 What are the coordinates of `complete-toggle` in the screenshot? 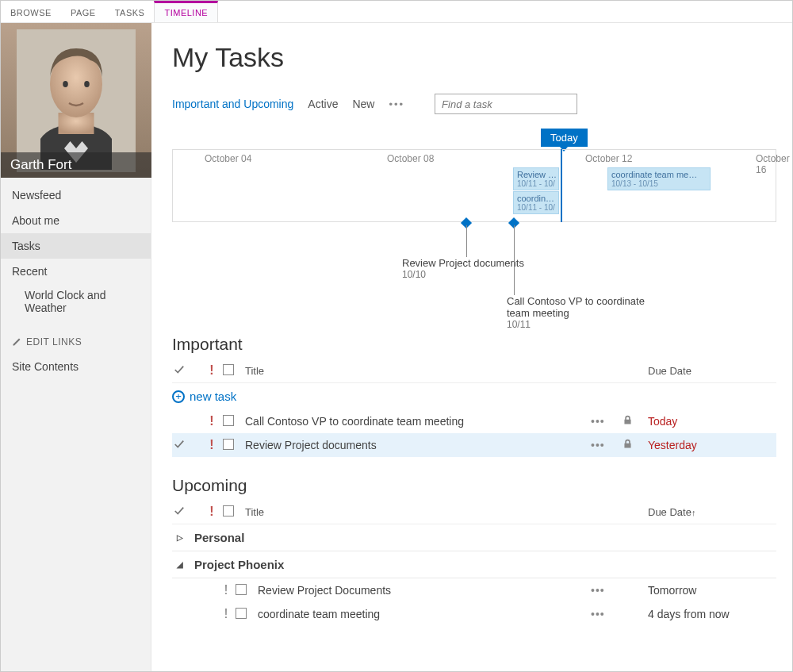 It's located at (187, 446).